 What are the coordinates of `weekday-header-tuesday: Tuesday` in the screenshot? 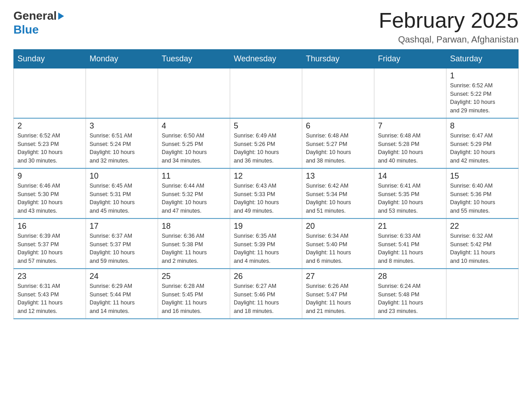 It's located at (194, 59).